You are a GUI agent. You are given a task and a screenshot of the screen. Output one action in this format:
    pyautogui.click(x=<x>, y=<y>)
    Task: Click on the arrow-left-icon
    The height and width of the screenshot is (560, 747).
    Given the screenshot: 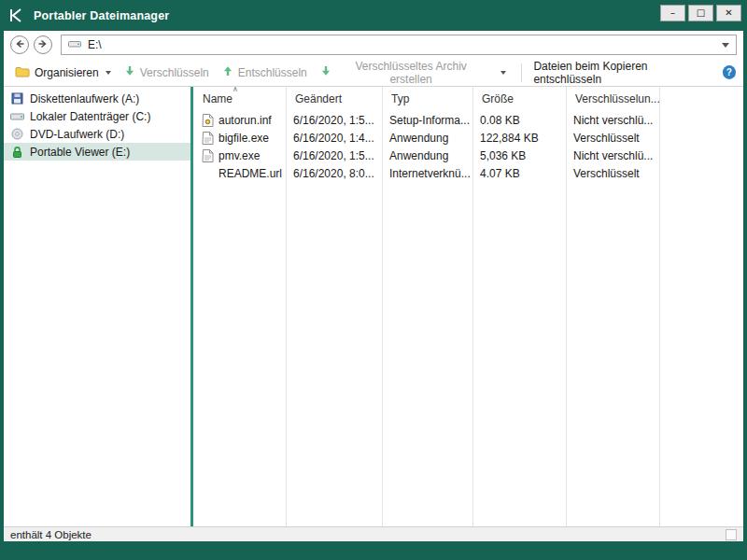 What is the action you would take?
    pyautogui.click(x=20, y=45)
    